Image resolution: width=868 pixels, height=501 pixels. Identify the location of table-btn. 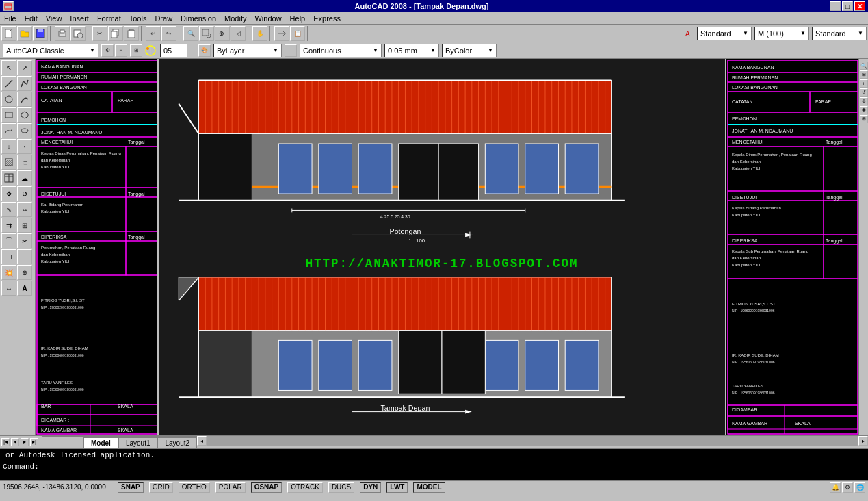
(9, 178).